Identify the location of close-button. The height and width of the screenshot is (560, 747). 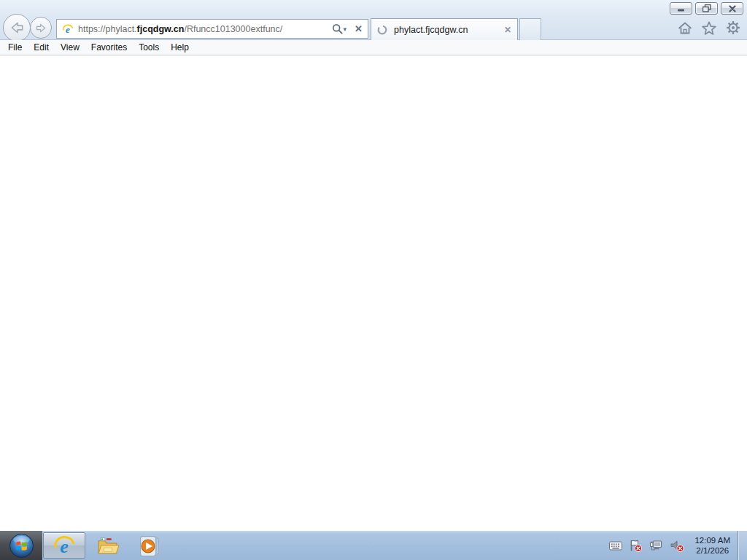
(732, 9).